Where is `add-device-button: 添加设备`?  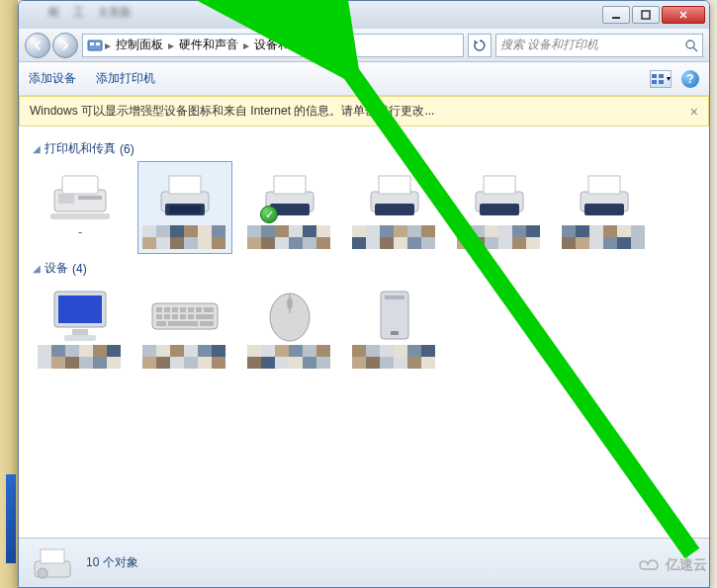 add-device-button: 添加设备 is located at coordinates (52, 79).